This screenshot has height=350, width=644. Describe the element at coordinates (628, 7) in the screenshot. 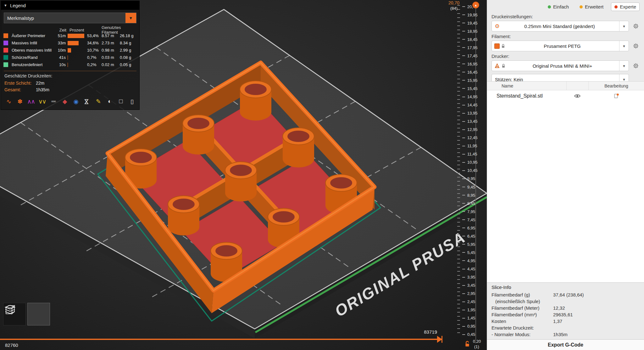

I see `mode-experte-label: Experte` at that location.